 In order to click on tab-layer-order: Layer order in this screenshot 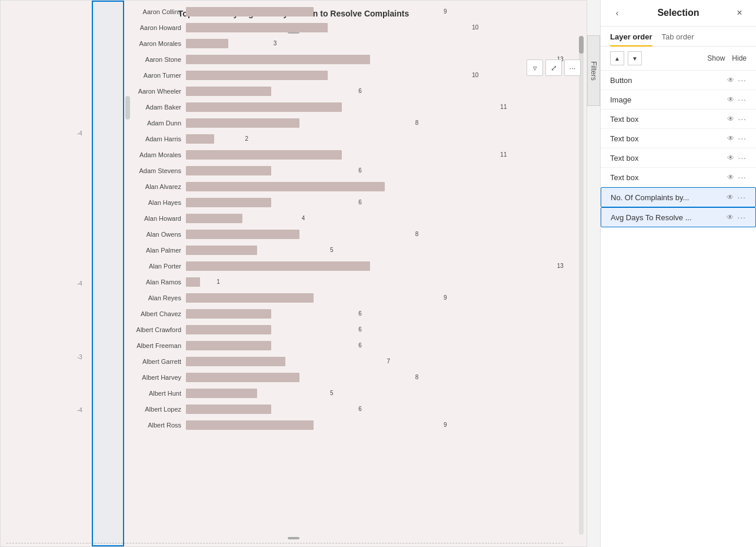, I will do `click(631, 37)`.